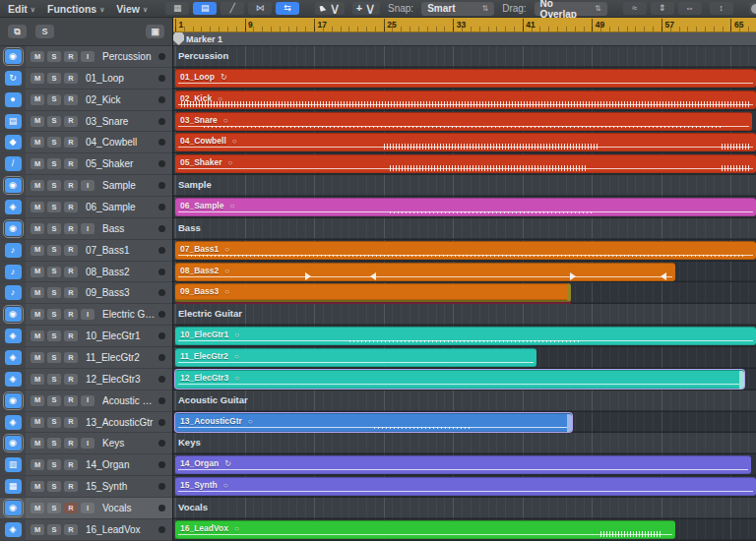 The image size is (756, 541). I want to click on region-15-synth: 15_Synth○, so click(466, 486).